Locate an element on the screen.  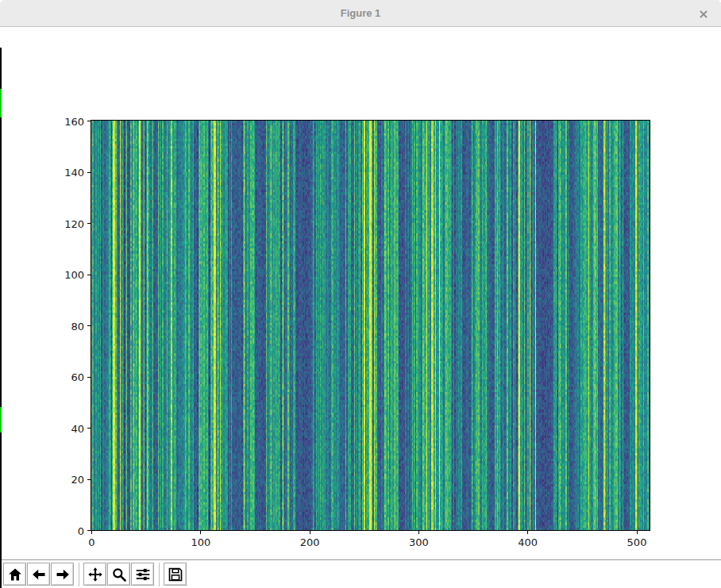
y-tick-label: 120 is located at coordinates (75, 224).